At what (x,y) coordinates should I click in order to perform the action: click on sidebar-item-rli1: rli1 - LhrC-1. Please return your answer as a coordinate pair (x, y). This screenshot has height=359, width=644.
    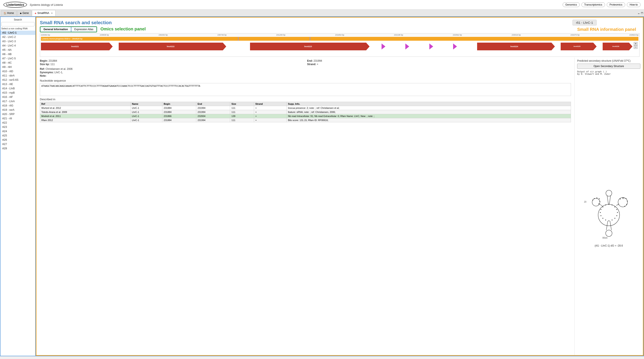
    Looking at the image, I should click on (18, 33).